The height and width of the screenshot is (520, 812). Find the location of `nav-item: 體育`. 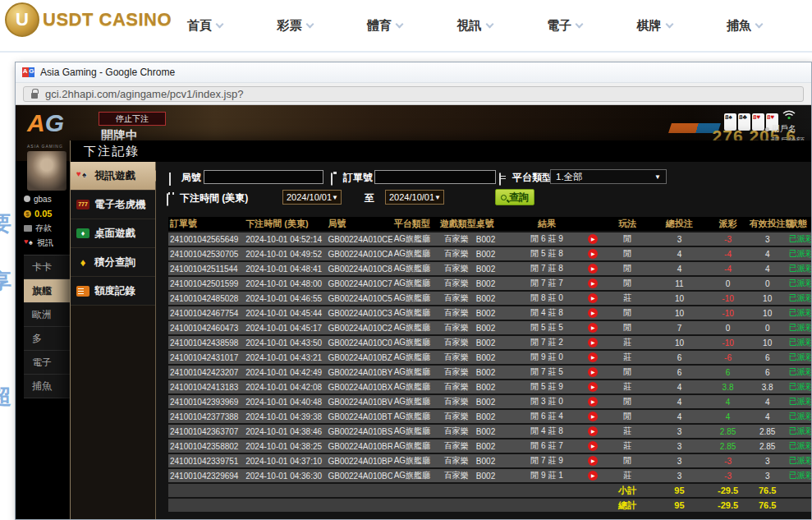

nav-item: 體育 is located at coordinates (384, 26).